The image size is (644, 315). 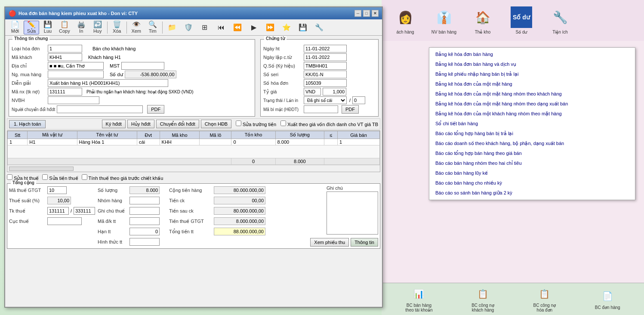 What do you see at coordinates (483, 21) in the screenshot?
I see `icon-the-kho: 🏠 Thẻ kho` at bounding box center [483, 21].